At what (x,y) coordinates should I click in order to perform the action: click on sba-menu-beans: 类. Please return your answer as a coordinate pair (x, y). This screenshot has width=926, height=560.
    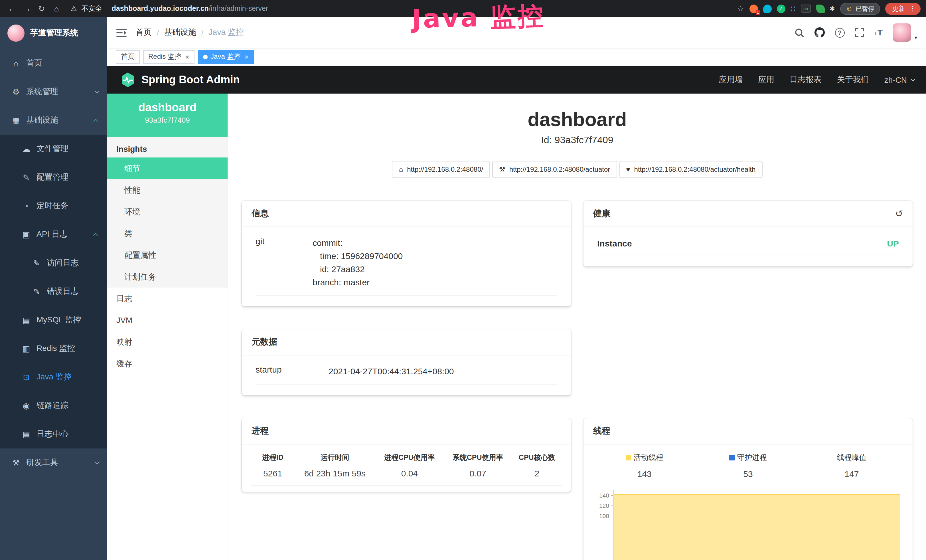
    Looking at the image, I should click on (168, 233).